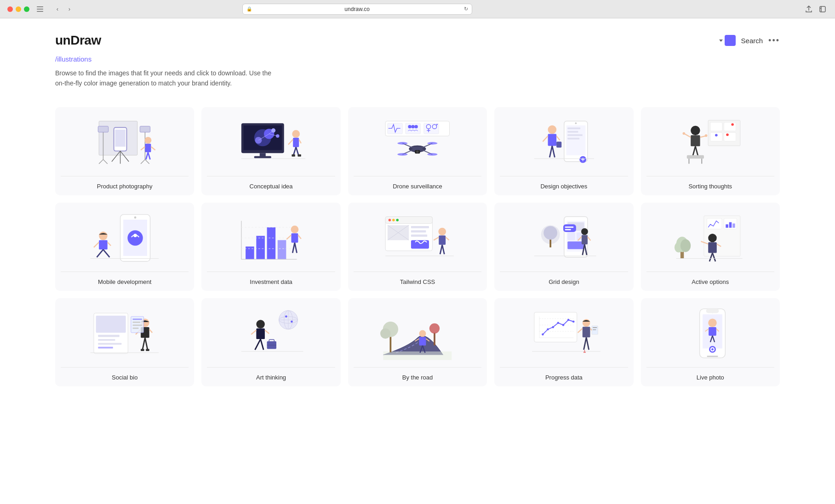  Describe the element at coordinates (74, 59) in the screenshot. I see `illustrations-link: /illustrations` at that location.